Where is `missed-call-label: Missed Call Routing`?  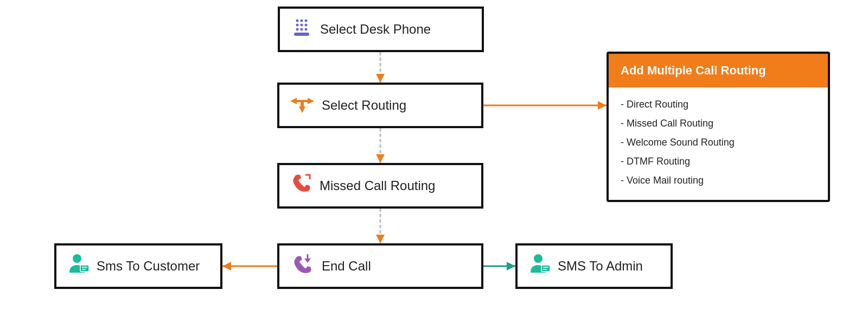 missed-call-label: Missed Call Routing is located at coordinates (378, 186).